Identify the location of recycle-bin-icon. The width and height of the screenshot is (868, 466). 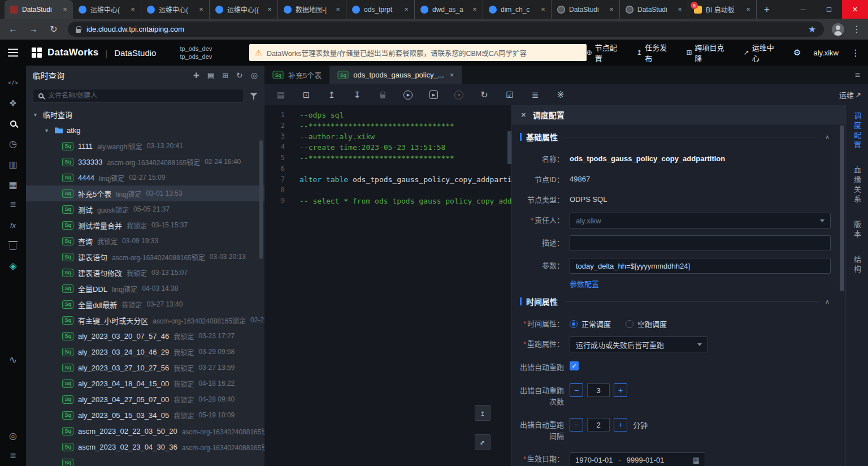
(13, 245).